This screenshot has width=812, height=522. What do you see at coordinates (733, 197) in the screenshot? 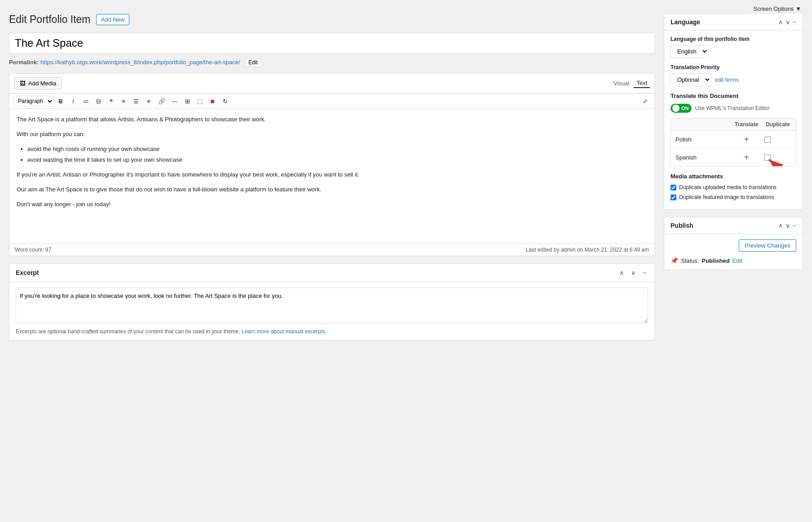
I see `duplicate-featured-row: Duplicate featured image to translations` at bounding box center [733, 197].